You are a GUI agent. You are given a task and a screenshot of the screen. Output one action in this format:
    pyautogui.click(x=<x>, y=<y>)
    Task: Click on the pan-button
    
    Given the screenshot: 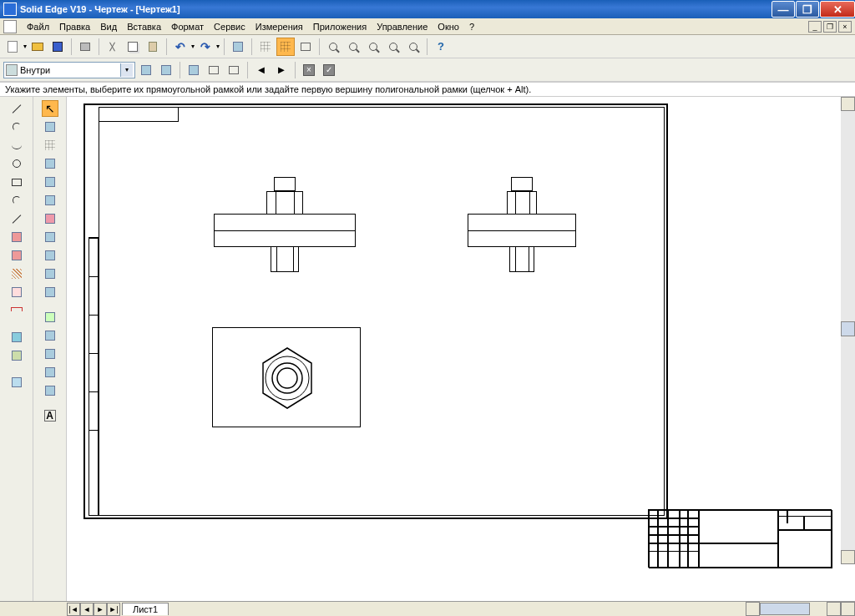 What is the action you would take?
    pyautogui.click(x=393, y=47)
    